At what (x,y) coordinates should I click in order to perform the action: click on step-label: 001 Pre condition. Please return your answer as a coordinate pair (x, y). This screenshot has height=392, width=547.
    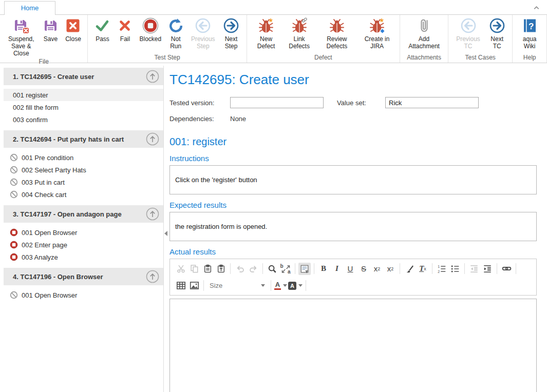
    Looking at the image, I should click on (47, 158).